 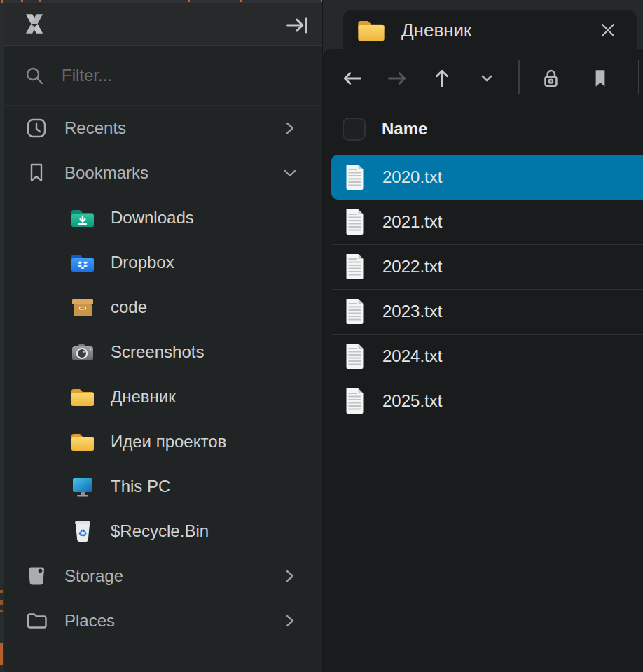 I want to click on up-button, so click(x=442, y=78).